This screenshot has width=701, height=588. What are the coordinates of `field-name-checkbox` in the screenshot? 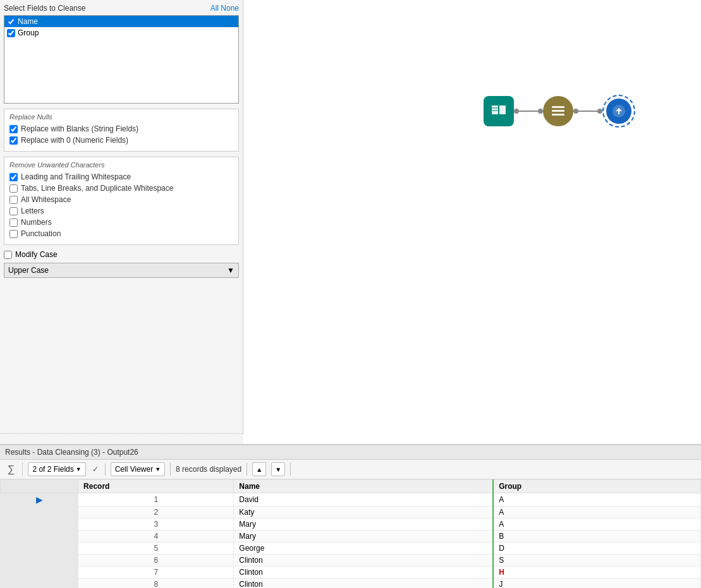 It's located at (11, 21).